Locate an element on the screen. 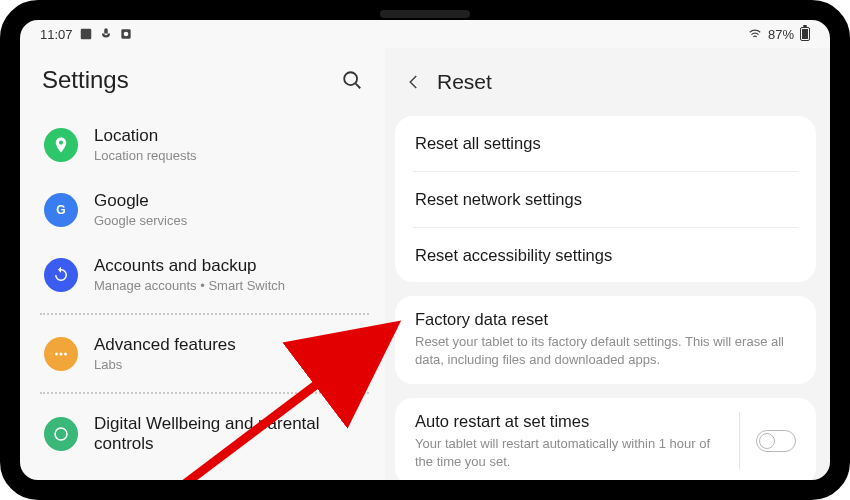 The image size is (850, 500). sidebar-item-subtitle: Labs is located at coordinates (165, 364).